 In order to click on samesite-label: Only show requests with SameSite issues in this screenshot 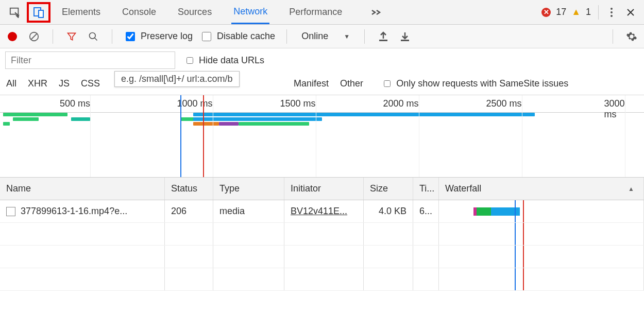, I will do `click(482, 83)`.